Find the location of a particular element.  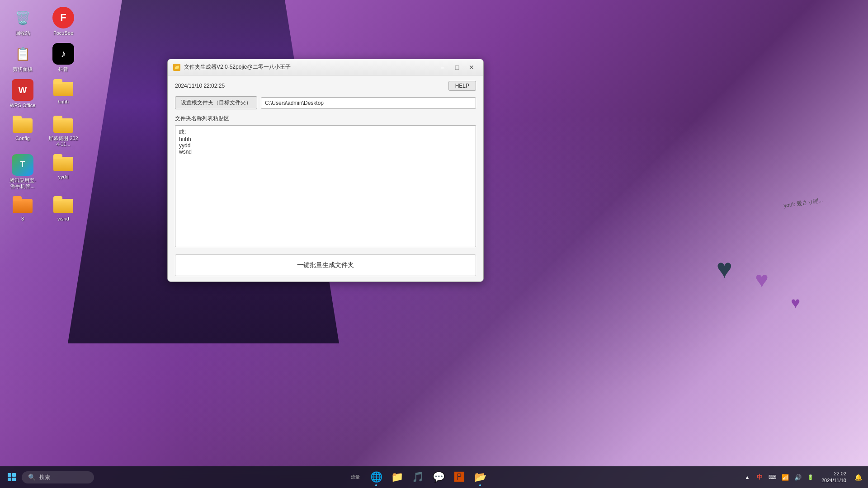

folder-3-label: 3 is located at coordinates (23, 219).